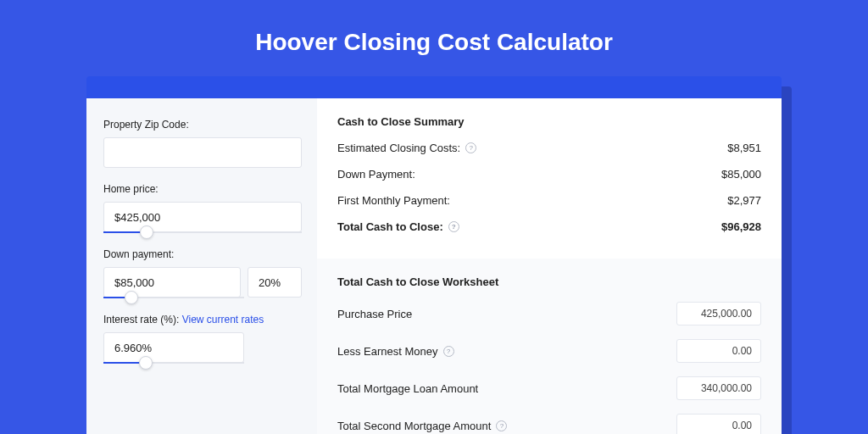 This screenshot has height=434, width=868. I want to click on summary-label: Total Cash to Close: ?, so click(398, 227).